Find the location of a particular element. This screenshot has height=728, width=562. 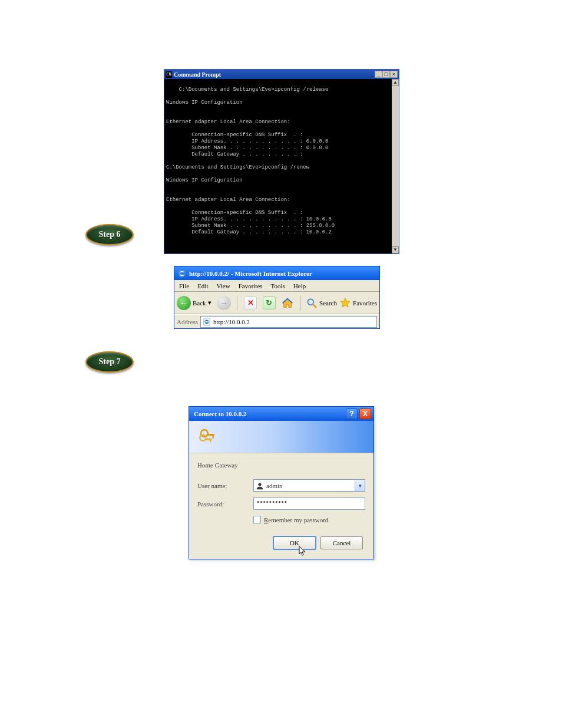

back-label: Back is located at coordinates (199, 303).